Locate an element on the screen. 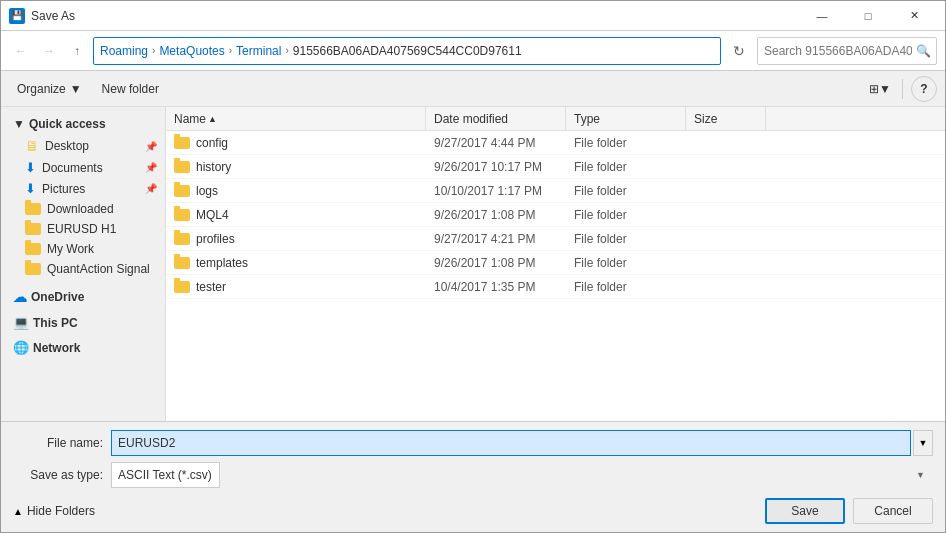 The image size is (946, 533). filename-row: File name: ▼ is located at coordinates (473, 443).